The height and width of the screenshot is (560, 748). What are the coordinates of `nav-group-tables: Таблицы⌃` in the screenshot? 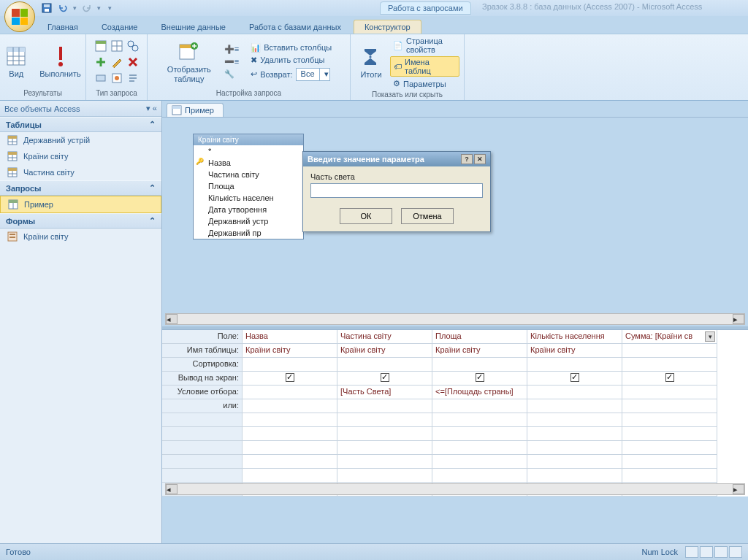 It's located at (80, 124).